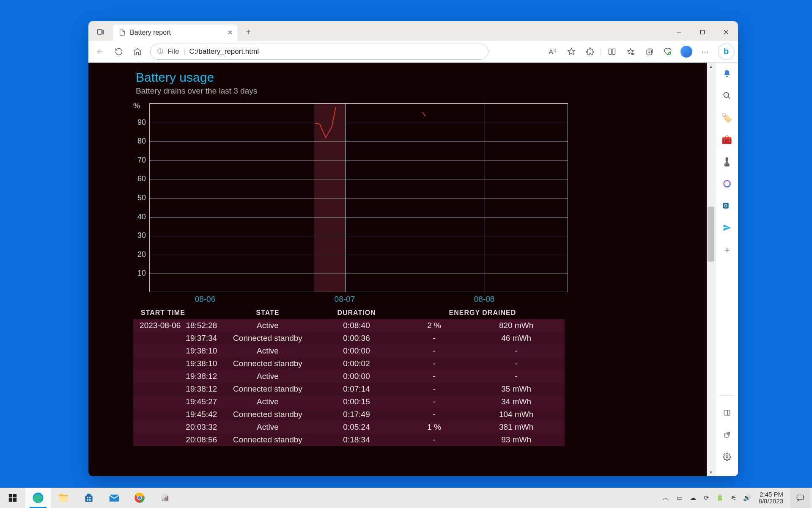  What do you see at coordinates (140, 122) in the screenshot?
I see `y-tick: 90` at bounding box center [140, 122].